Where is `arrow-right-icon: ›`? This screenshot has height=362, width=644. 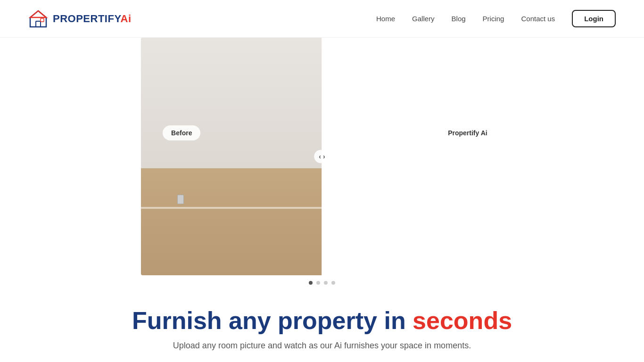
arrow-right-icon: › is located at coordinates (324, 156).